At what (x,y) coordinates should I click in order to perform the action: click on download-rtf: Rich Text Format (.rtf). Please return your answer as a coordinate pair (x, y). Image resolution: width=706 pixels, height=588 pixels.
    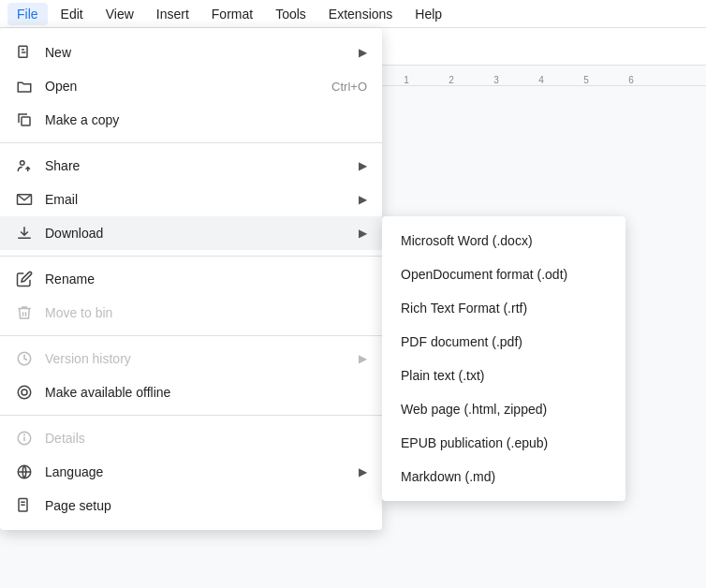
    Looking at the image, I should click on (504, 308).